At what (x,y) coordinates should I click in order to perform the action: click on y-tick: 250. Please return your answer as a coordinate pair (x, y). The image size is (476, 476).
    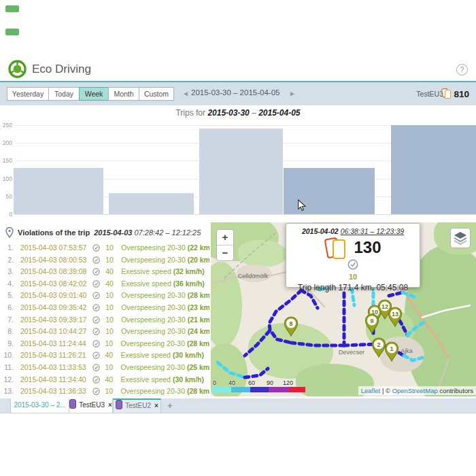
    Looking at the image, I should click on (6, 125).